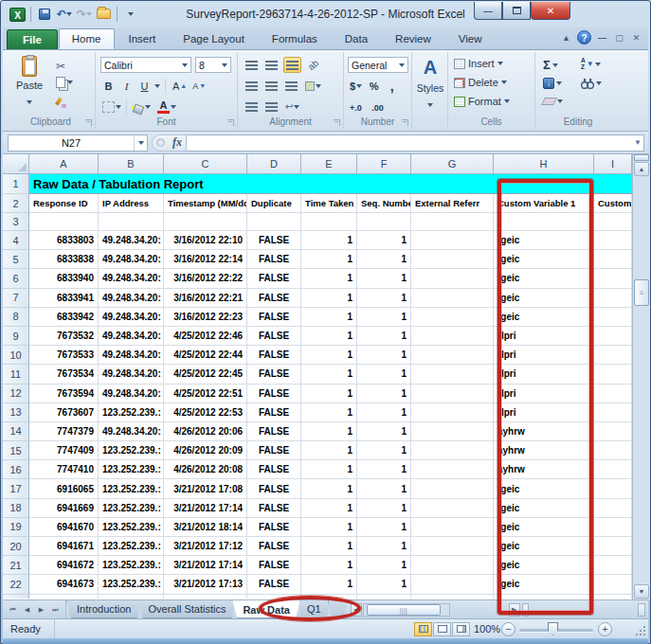 This screenshot has width=651, height=644. What do you see at coordinates (373, 85) in the screenshot?
I see `percent-style-button: %` at bounding box center [373, 85].